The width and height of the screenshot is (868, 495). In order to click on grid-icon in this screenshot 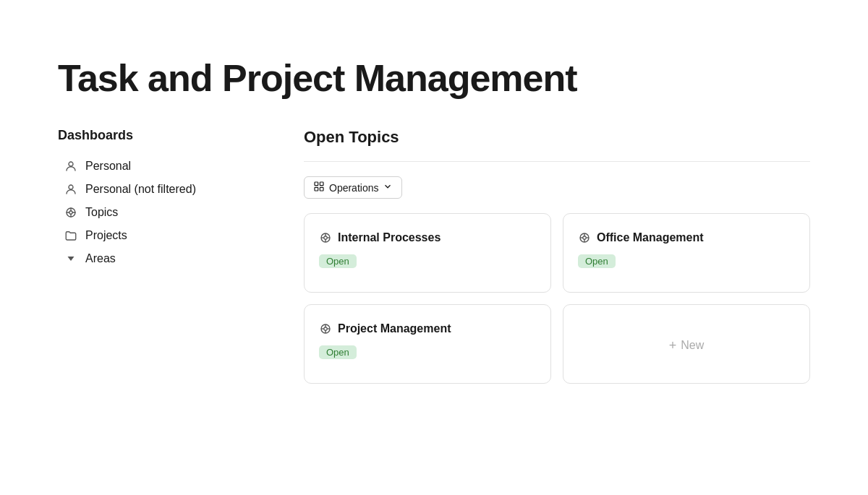, I will do `click(319, 188)`.